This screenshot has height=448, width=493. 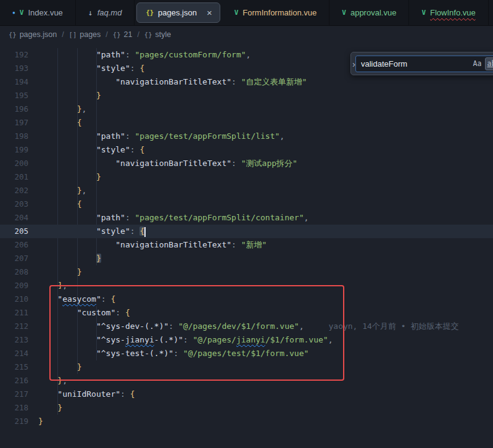 I want to click on code-line: 218 }, so click(x=247, y=408).